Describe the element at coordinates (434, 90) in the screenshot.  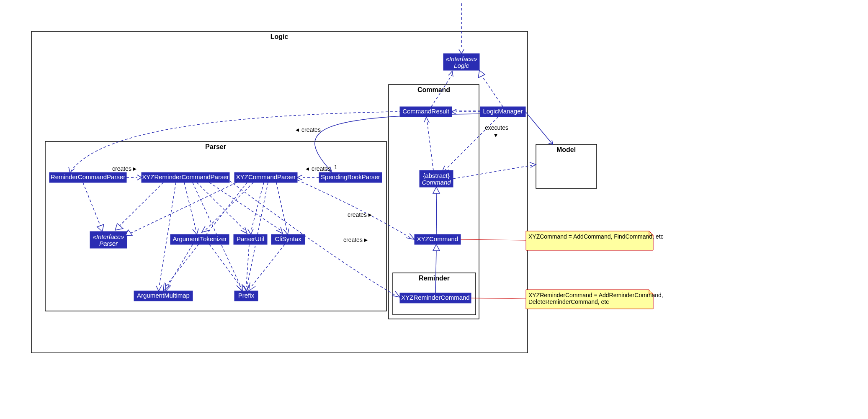
I see `package-command-label: Command` at that location.